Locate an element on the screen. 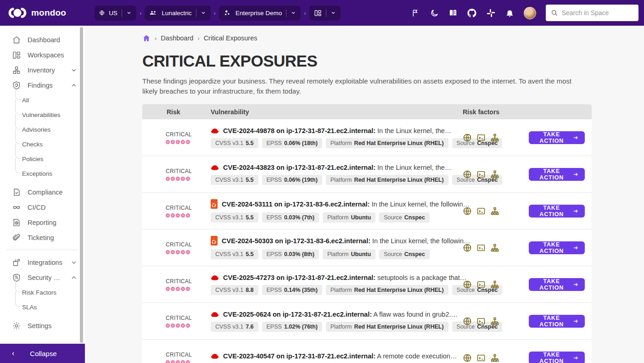 Image resolution: width=644 pixels, height=363 pixels. github-icon is located at coordinates (472, 13).